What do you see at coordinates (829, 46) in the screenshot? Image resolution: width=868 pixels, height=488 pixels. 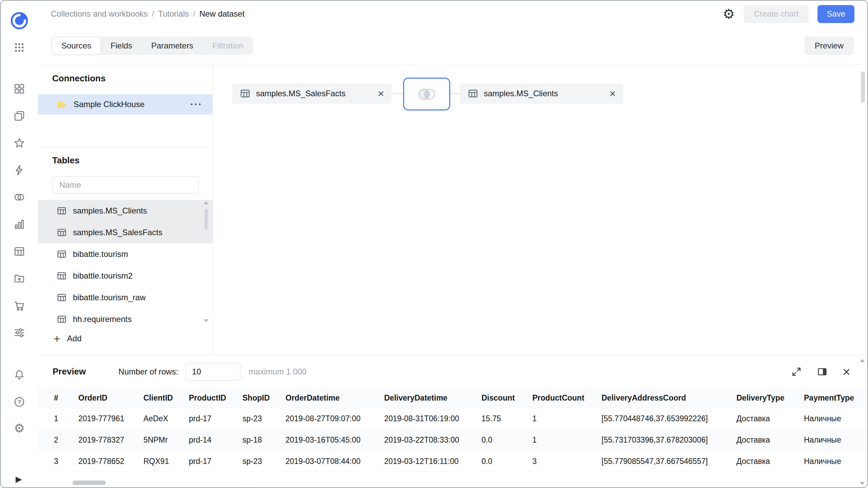 I see `preview-toggle-button: Preview` at bounding box center [829, 46].